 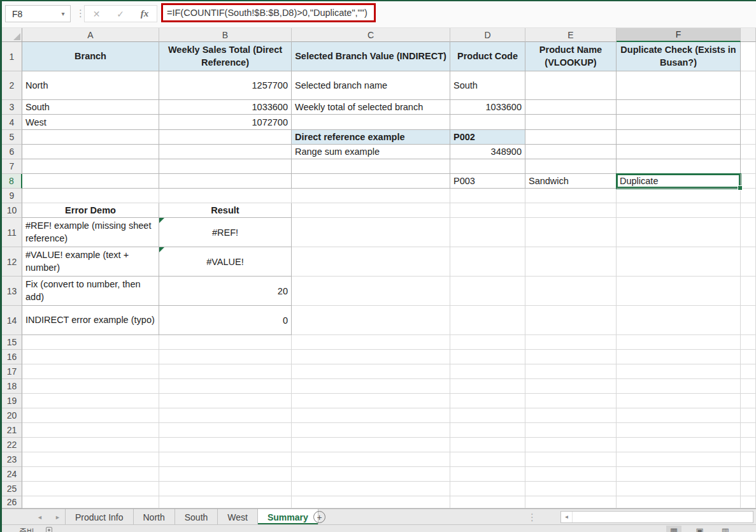 What do you see at coordinates (488, 85) in the screenshot?
I see `cell-D2: South` at bounding box center [488, 85].